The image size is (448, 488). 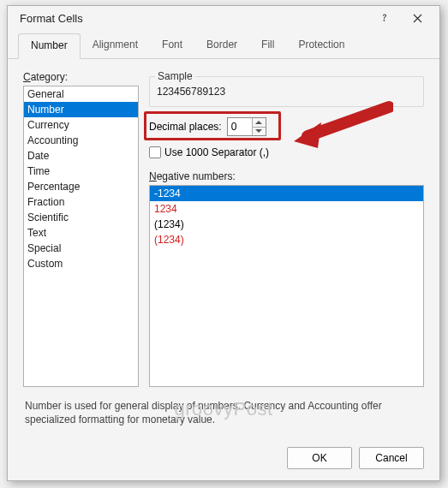 I want to click on negative-label: Negative numbers:, so click(x=286, y=176).